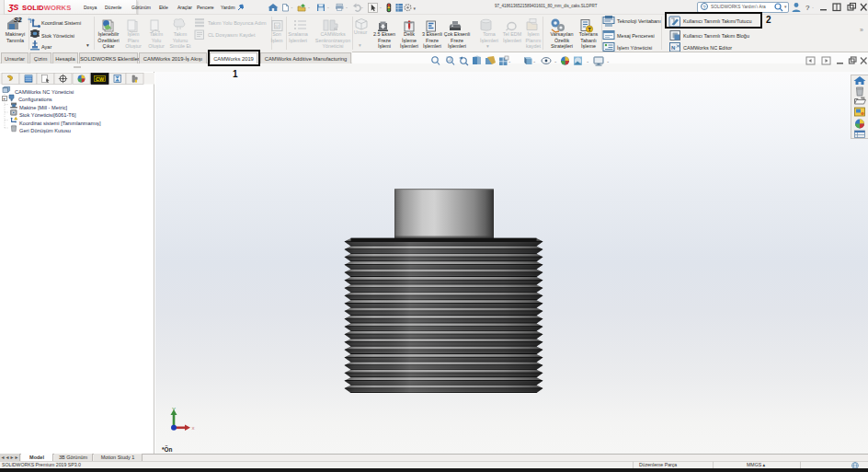 Image resolution: width=868 pixels, height=472 pixels. Describe the element at coordinates (100, 79) in the screenshot. I see `svg-text: CW` at that location.